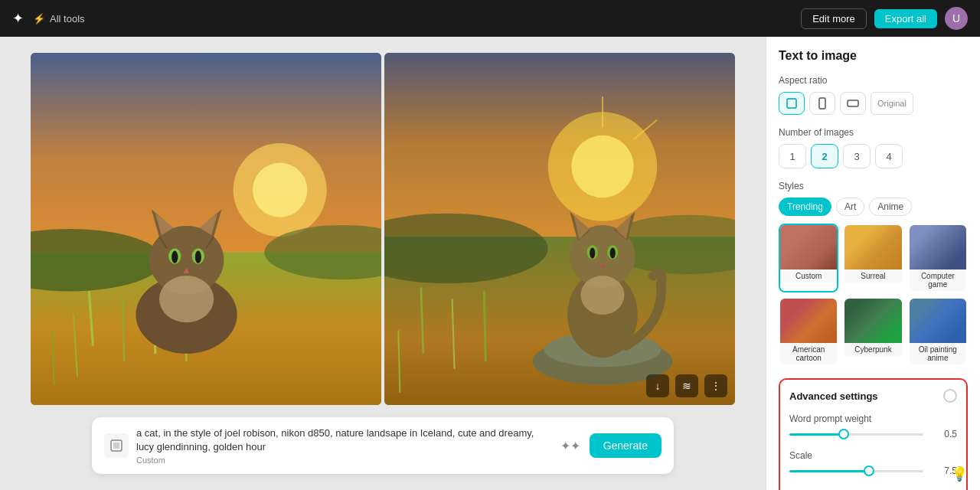 This screenshot has height=490, width=980. I want to click on style-card-surreal-label: Surreal, so click(873, 276).